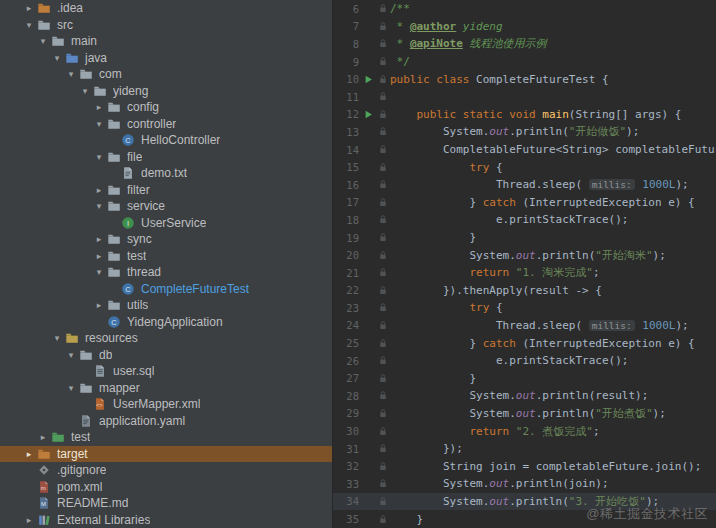 Image resolution: width=716 pixels, height=528 pixels. Describe the element at coordinates (553, 308) in the screenshot. I see `code-text: try {` at that location.